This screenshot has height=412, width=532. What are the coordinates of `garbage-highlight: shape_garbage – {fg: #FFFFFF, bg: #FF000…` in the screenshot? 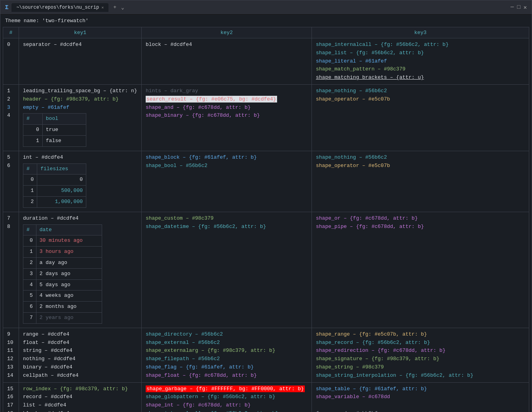 It's located at (225, 389).